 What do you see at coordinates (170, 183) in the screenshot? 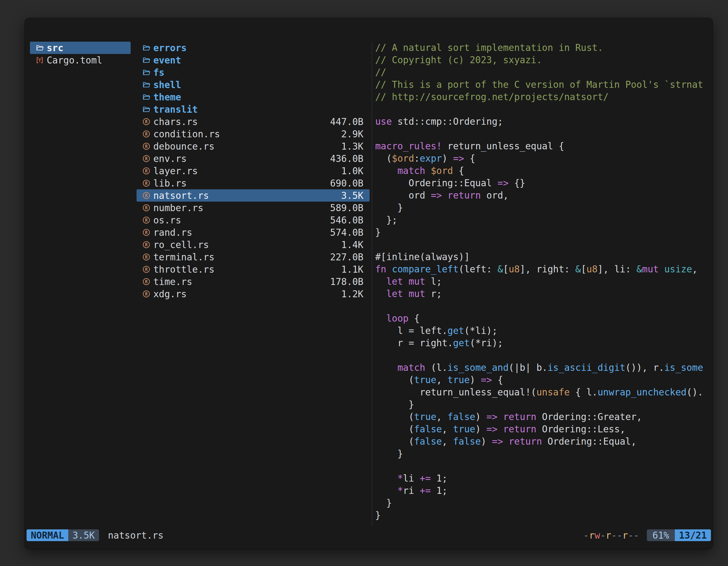
I see `file-name: lib.rs` at bounding box center [170, 183].